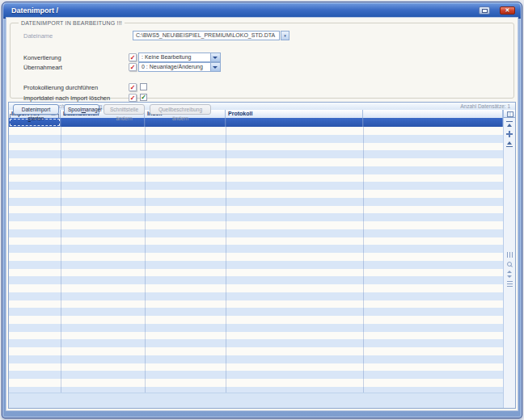  I want to click on footer-button-1: Spoolmanager, so click(82, 110).